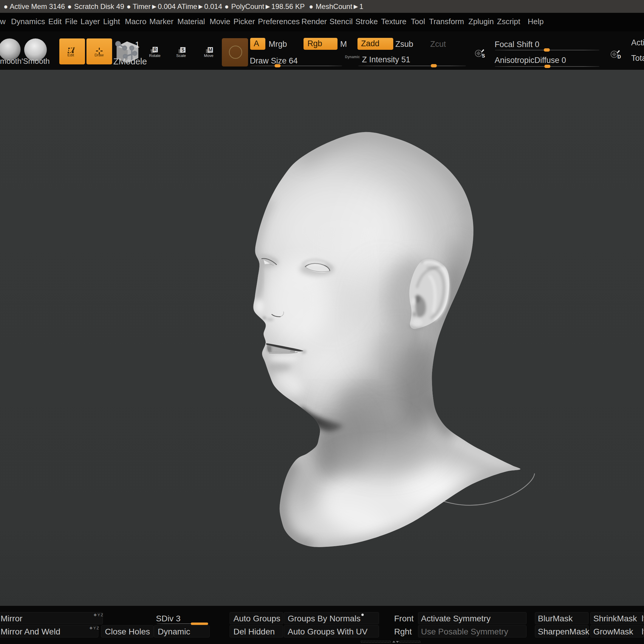 Image resolution: width=644 pixels, height=644 pixels. What do you see at coordinates (210, 50) in the screenshot?
I see `svg-text: M` at bounding box center [210, 50].